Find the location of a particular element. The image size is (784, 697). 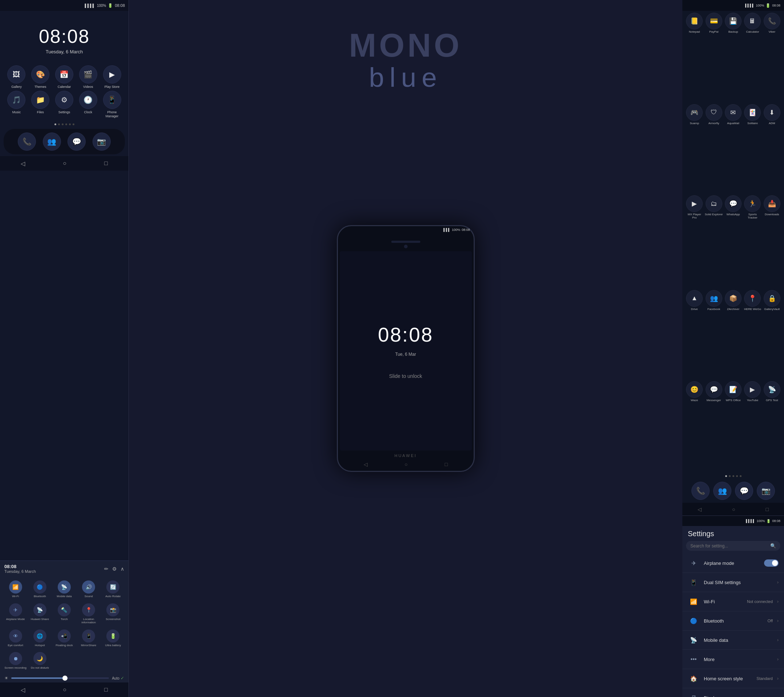

drawer-app-whatsapp: 💬 WhatsApp is located at coordinates (733, 242).